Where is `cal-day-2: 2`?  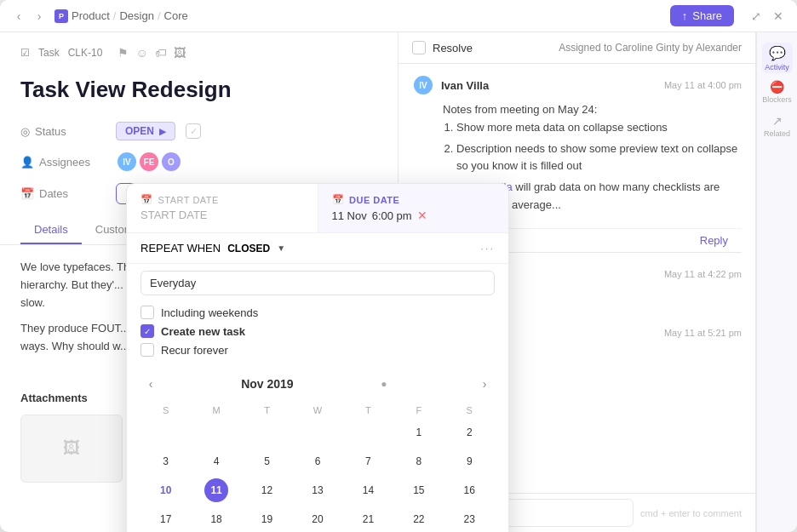 cal-day-2: 2 is located at coordinates (469, 432).